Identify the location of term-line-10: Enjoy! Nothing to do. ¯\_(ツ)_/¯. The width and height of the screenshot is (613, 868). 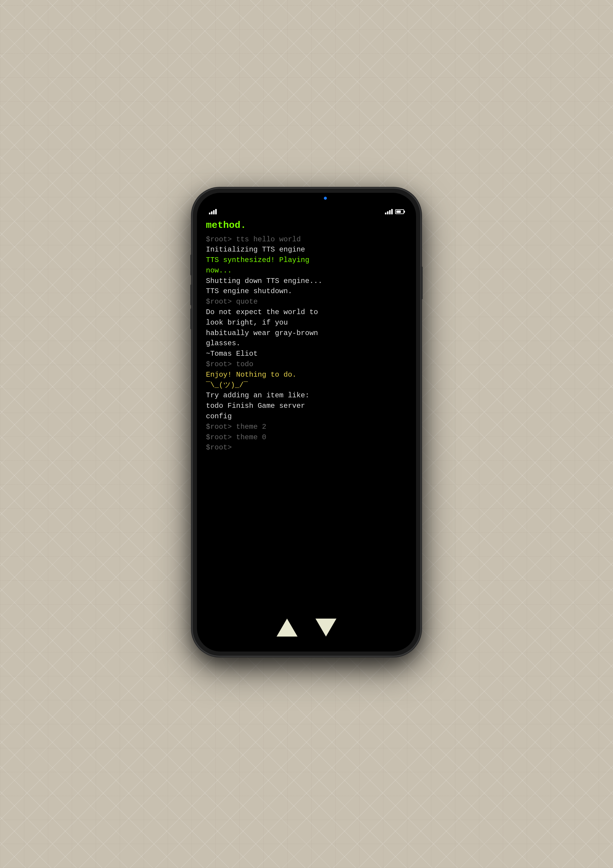
(306, 380).